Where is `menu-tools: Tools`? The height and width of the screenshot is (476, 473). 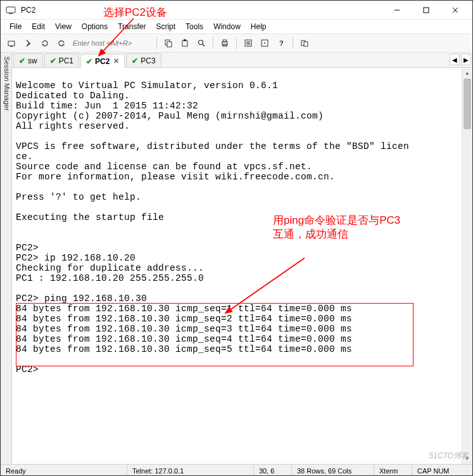 menu-tools: Tools is located at coordinates (194, 27).